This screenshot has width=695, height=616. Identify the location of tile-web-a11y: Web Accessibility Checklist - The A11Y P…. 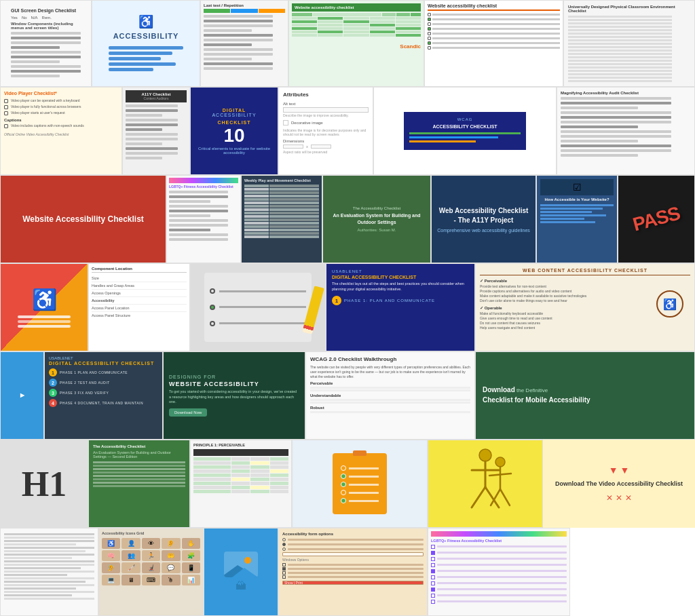
(483, 219).